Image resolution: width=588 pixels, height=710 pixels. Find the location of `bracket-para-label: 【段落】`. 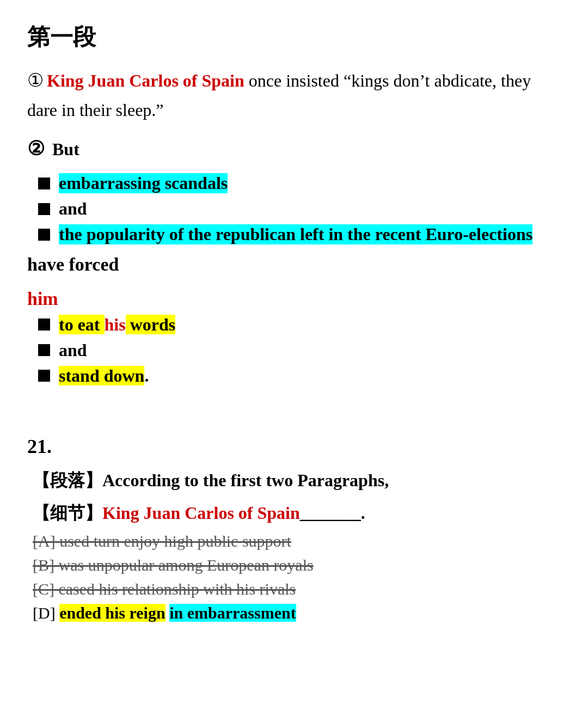

bracket-para-label: 【段落】 is located at coordinates (68, 480).